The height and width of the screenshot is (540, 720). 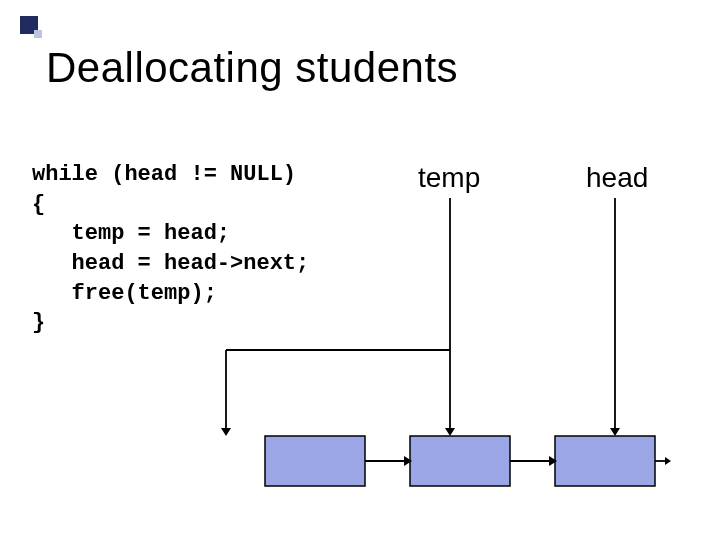 I want to click on pointer-label-temp: temp, so click(x=449, y=178).